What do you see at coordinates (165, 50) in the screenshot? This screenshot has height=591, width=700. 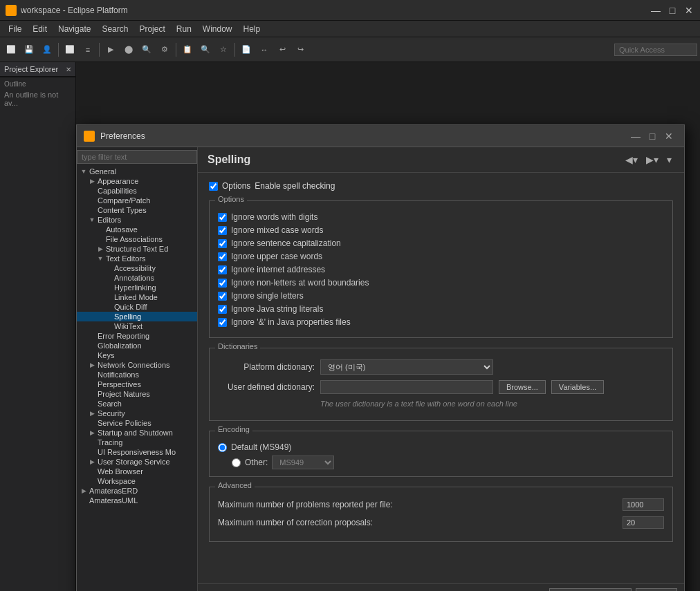 I see `toolbar-btn-9: ⚙` at bounding box center [165, 50].